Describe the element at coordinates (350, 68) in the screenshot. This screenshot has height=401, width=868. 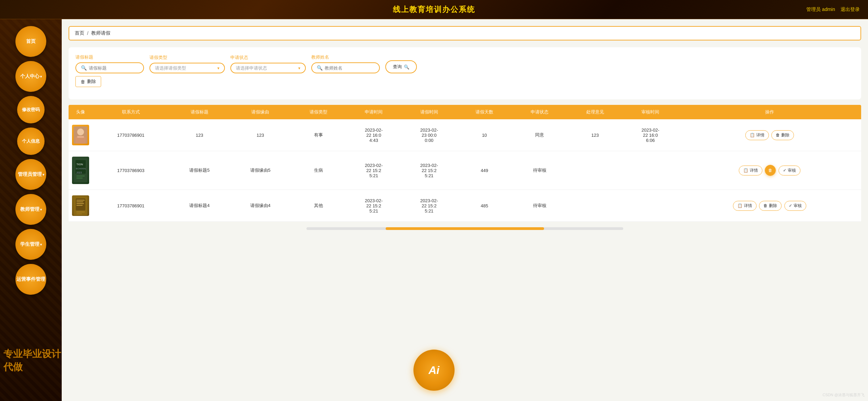
I see `teacher-input` at that location.